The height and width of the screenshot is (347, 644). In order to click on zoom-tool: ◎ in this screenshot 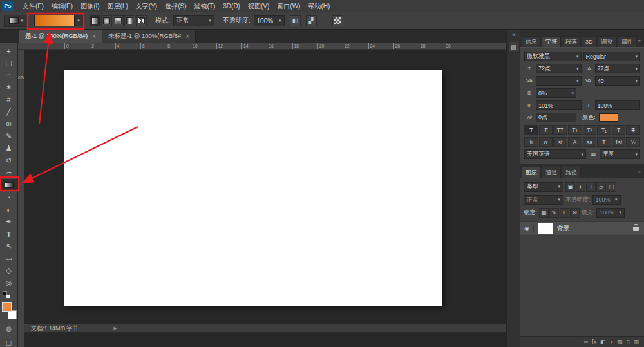, I will do `click(9, 283)`.